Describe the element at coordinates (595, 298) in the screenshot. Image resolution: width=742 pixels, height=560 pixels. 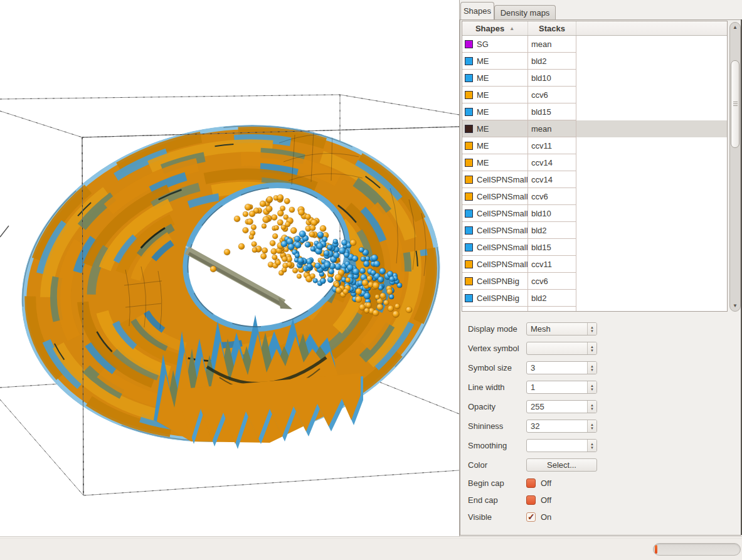
I see `table-row: CellSPNBigbld2` at that location.